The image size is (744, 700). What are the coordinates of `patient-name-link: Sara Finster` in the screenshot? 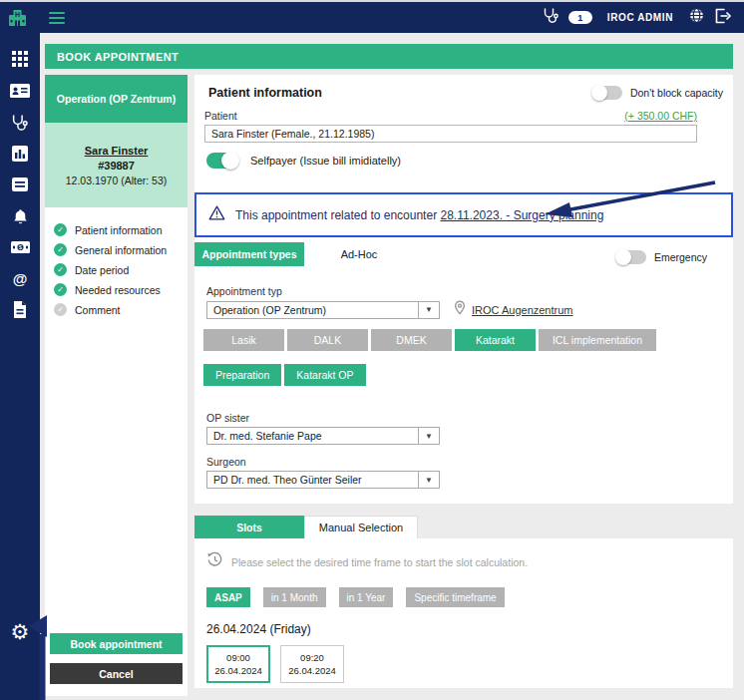 It's located at (117, 151).